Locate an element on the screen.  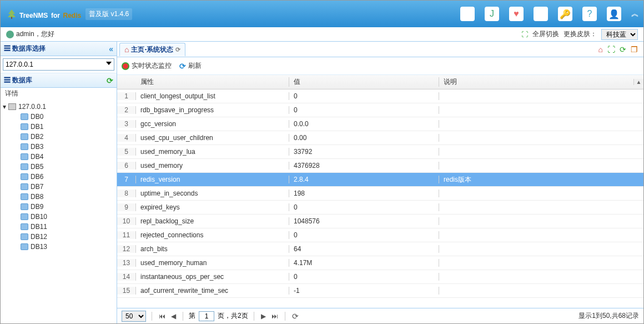
table-row: 4used_cpu_user_children0.00 is located at coordinates (380, 138).